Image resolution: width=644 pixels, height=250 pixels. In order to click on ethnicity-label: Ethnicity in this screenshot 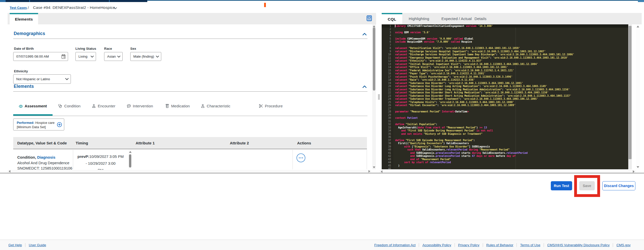, I will do `click(21, 71)`.